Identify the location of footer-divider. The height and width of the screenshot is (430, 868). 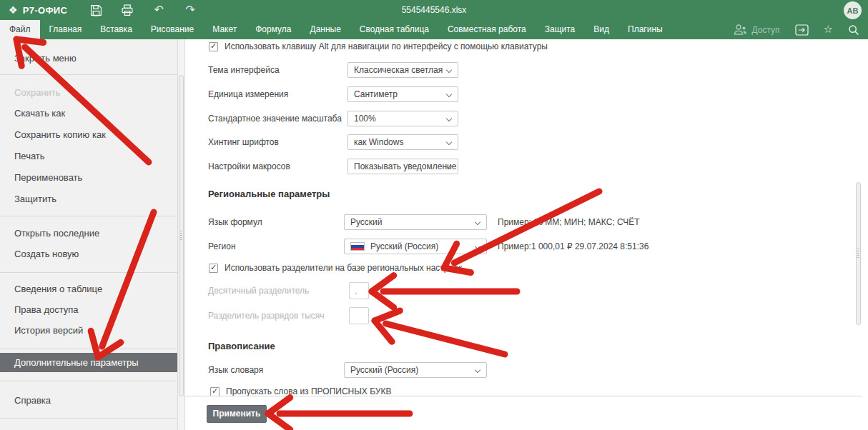
(523, 396).